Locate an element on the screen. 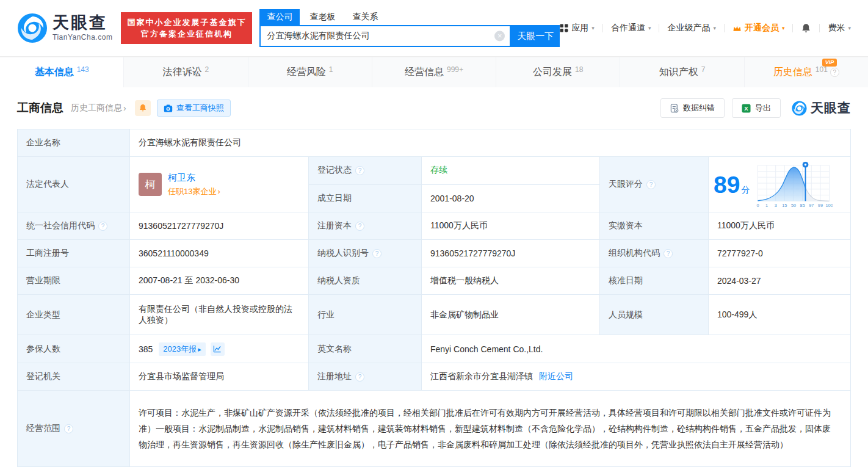 The height and width of the screenshot is (467, 868). tab-intellectual-property: 知识产权 7 is located at coordinates (682, 72).